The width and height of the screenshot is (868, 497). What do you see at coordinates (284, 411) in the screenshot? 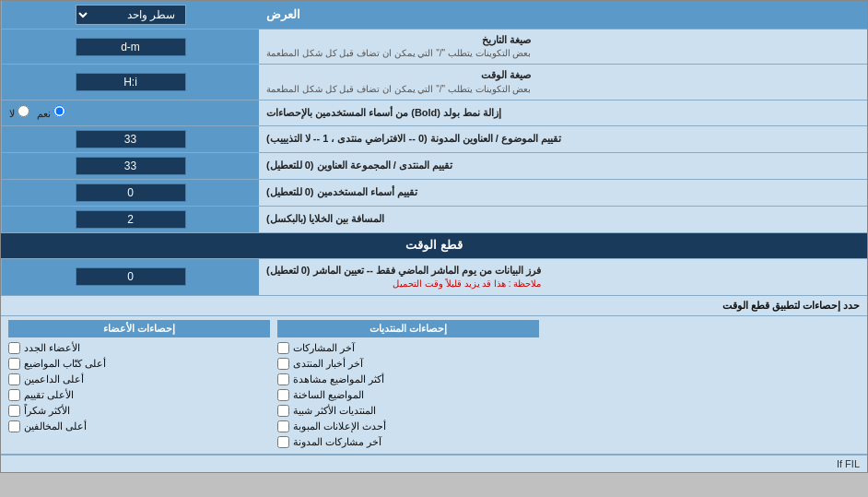
I see `checkbox-popular-forums` at bounding box center [284, 411].